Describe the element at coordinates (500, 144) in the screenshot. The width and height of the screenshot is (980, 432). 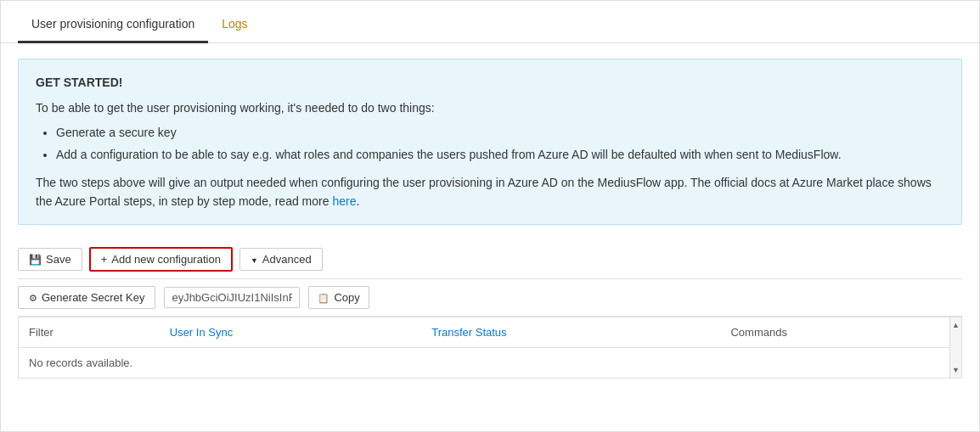
I see `info-bullets: Generate a secure key Add a configuratio…` at that location.